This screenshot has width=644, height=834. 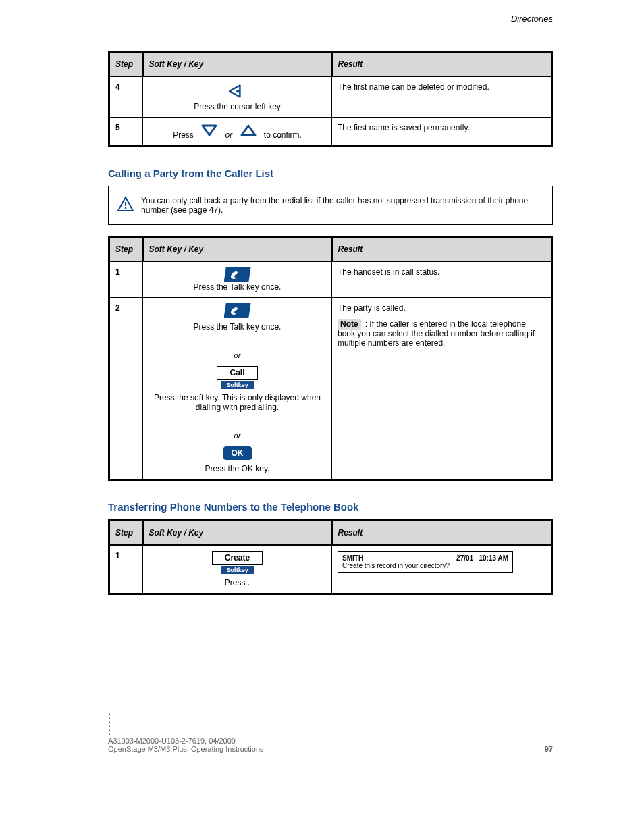 I want to click on footer-doc: A31003-M2000-U103-2-7619, 04/2009, so click(x=186, y=741).